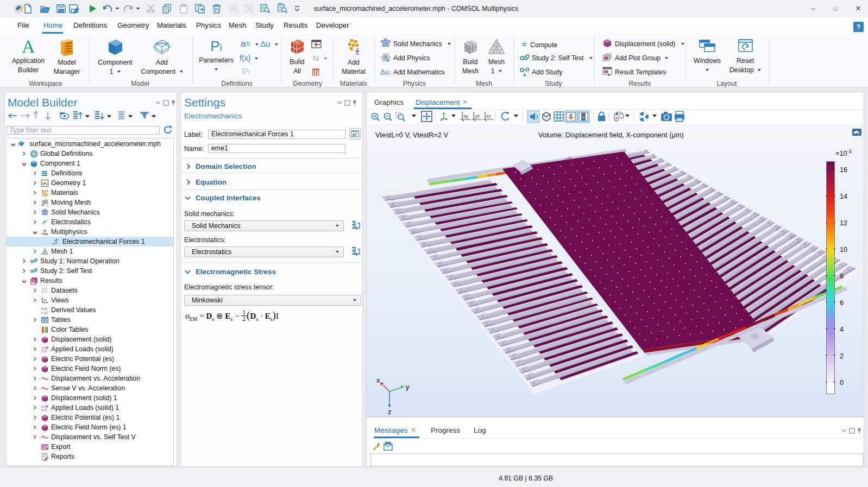 Image resolution: width=868 pixels, height=487 pixels. I want to click on svg-text: 8.85, so click(44, 308).